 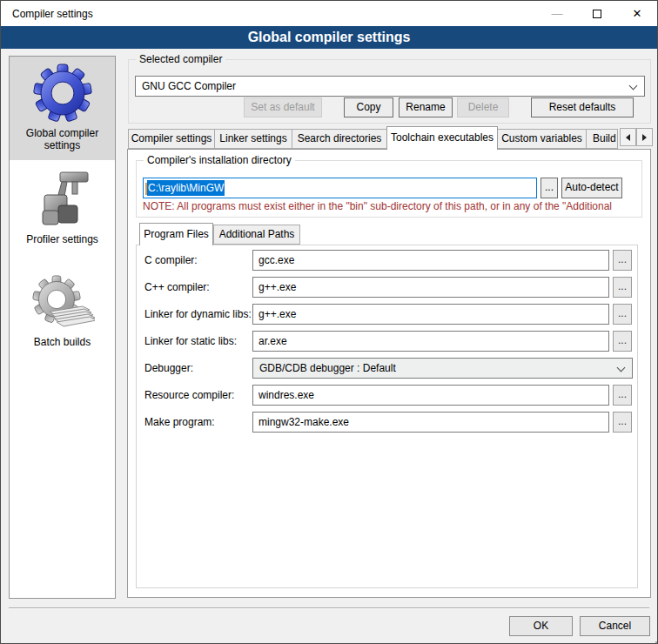 I want to click on selected-compiler-combobox: GNU GCC Compiler, so click(x=390, y=86).